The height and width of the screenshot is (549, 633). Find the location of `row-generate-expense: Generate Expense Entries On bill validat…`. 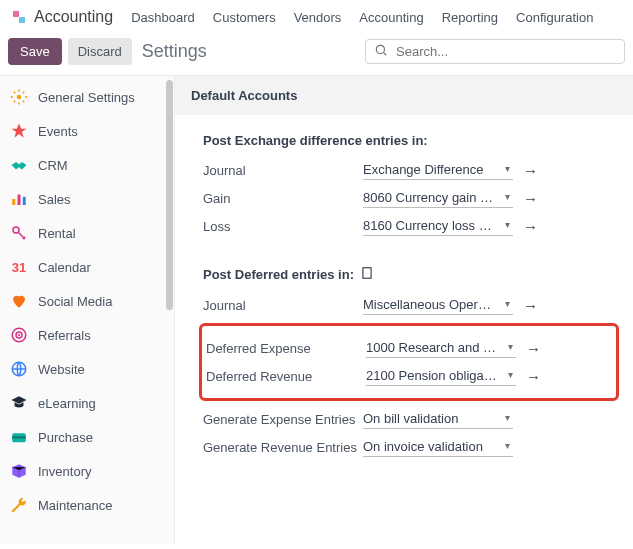

row-generate-expense: Generate Expense Entries On bill validat… is located at coordinates (409, 419).